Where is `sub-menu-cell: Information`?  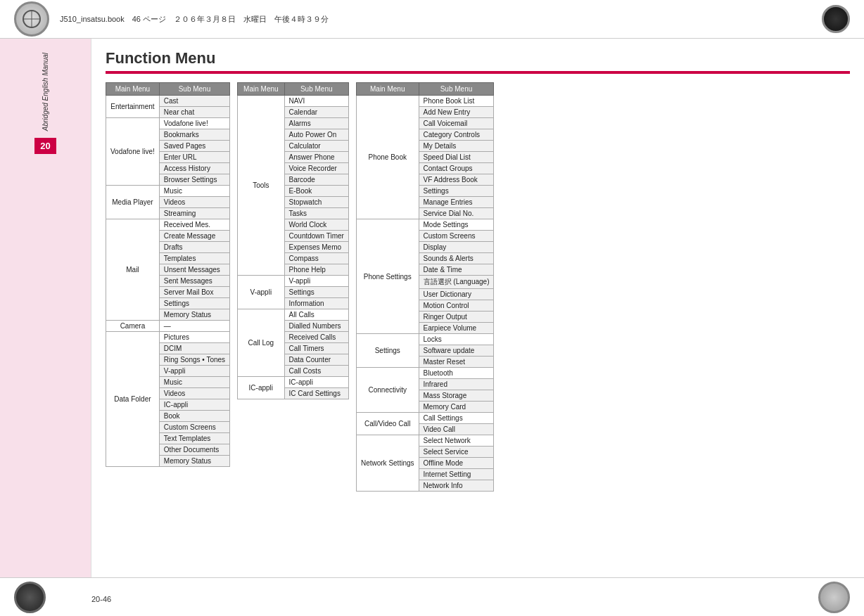
sub-menu-cell: Information is located at coordinates (317, 304).